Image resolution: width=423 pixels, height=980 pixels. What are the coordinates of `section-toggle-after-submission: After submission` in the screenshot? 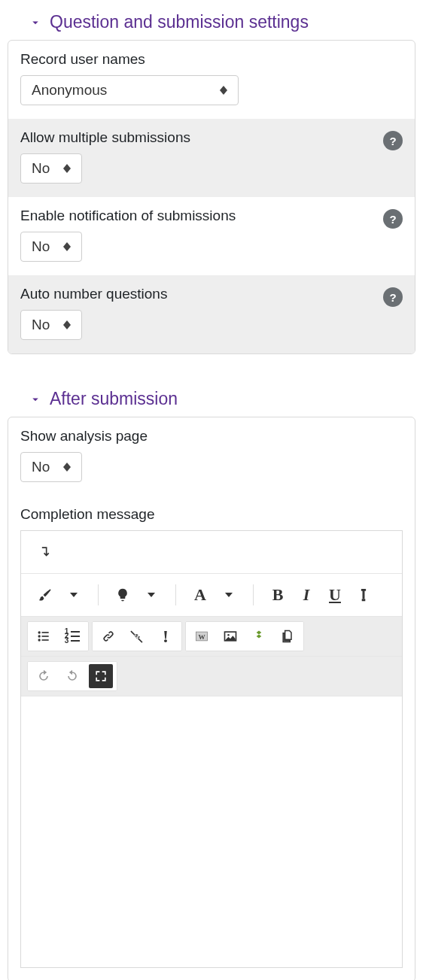 It's located at (212, 400).